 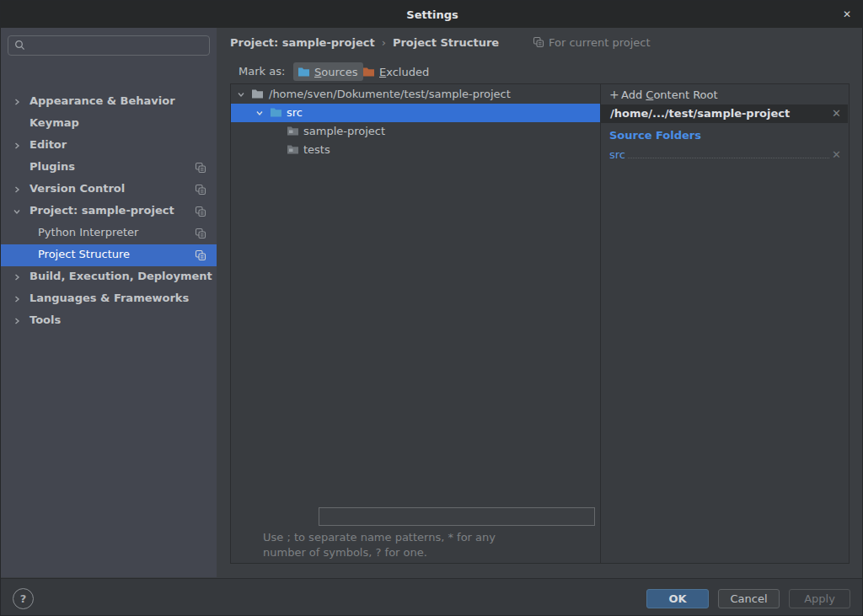 What do you see at coordinates (725, 95) in the screenshot?
I see `add-content-root-button: + Add Content Root` at bounding box center [725, 95].